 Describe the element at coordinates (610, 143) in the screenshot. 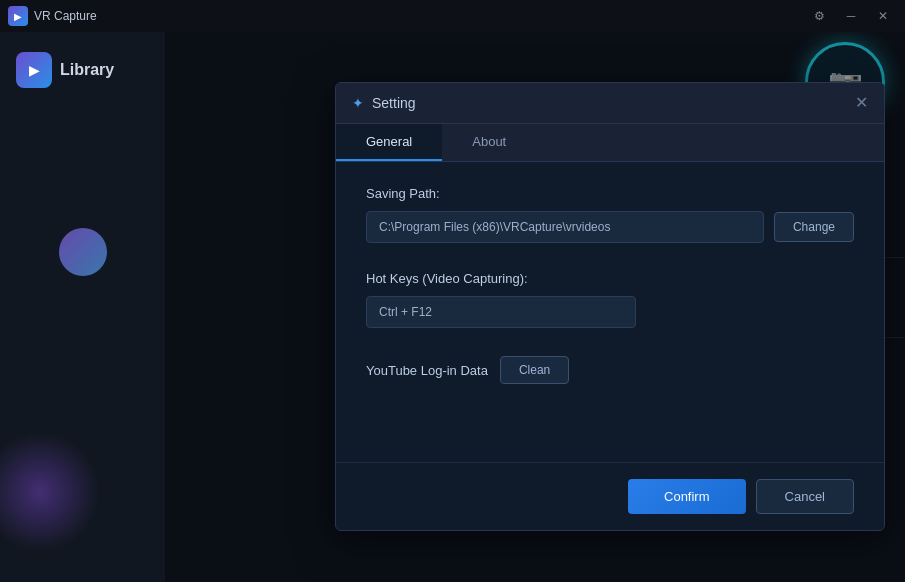

I see `dialog-tabs: General About` at that location.